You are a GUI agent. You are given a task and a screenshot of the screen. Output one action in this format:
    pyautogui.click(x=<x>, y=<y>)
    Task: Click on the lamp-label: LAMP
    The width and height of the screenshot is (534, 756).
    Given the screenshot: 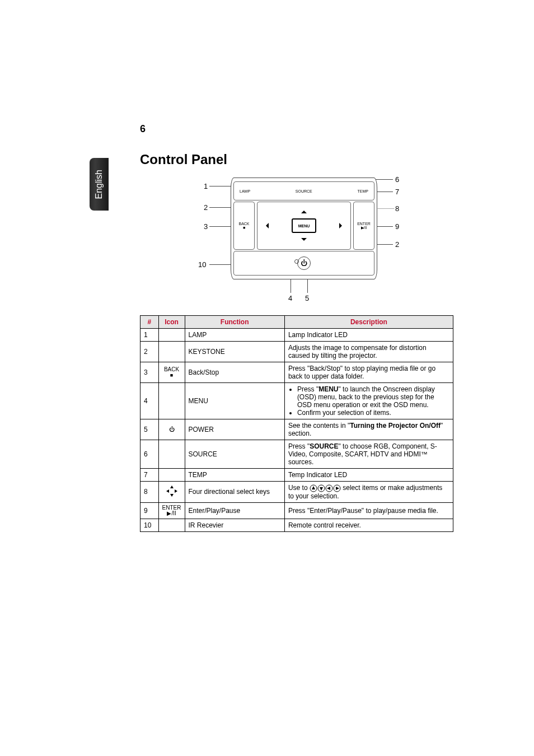 What is the action you would take?
    pyautogui.click(x=245, y=192)
    